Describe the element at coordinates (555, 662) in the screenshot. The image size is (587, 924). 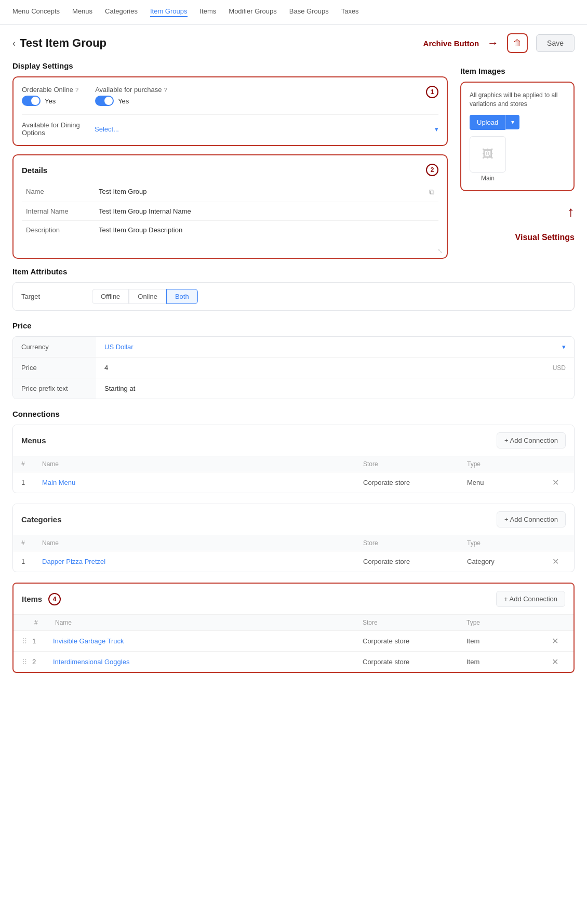
I see `items-row-2-remove: ✕` at that location.